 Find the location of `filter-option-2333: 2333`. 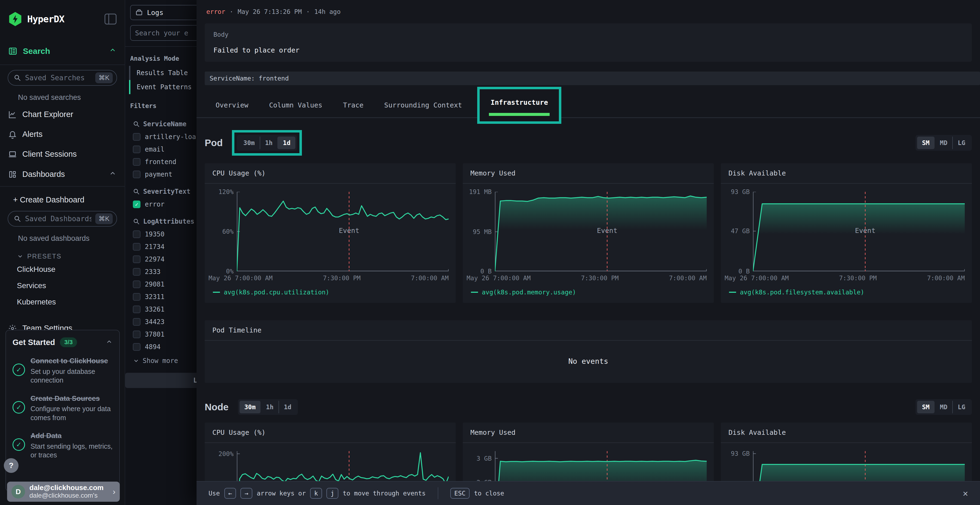

filter-option-2333: 2333 is located at coordinates (161, 272).